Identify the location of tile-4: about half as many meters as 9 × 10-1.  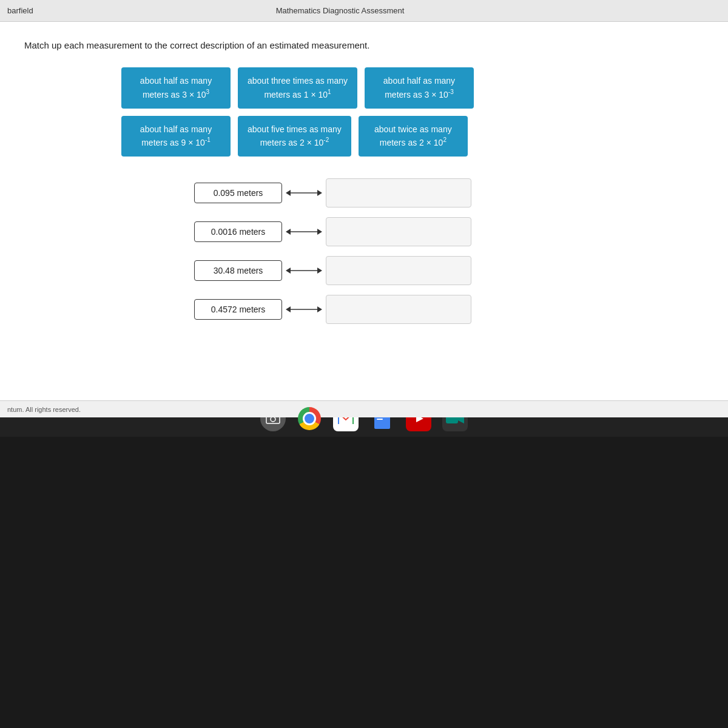
(176, 136).